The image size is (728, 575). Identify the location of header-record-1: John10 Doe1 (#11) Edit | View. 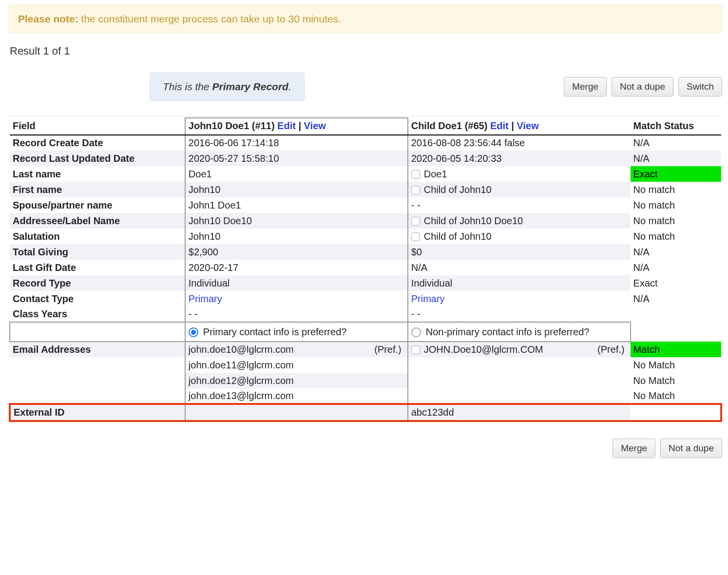
(296, 127).